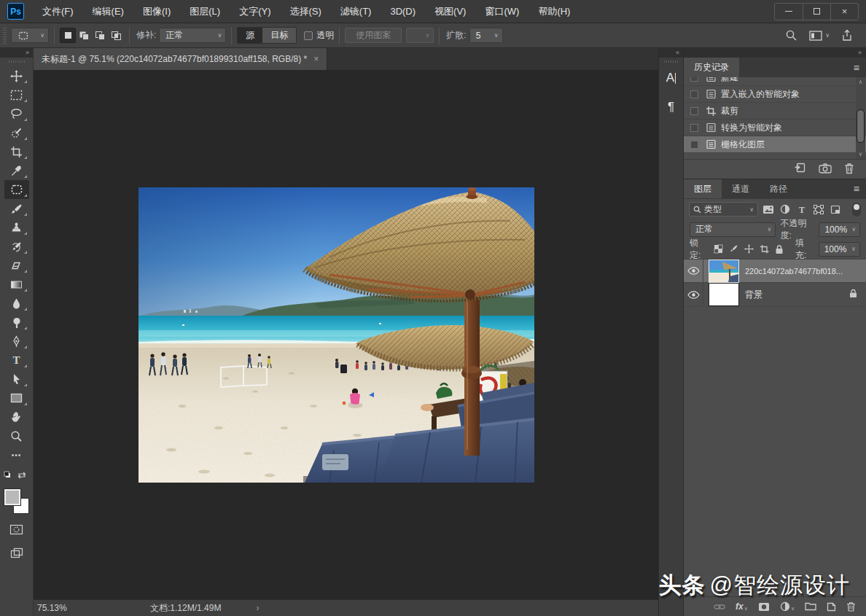 This screenshot has width=866, height=616. Describe the element at coordinates (17, 246) in the screenshot. I see `history-brush-tool` at that location.